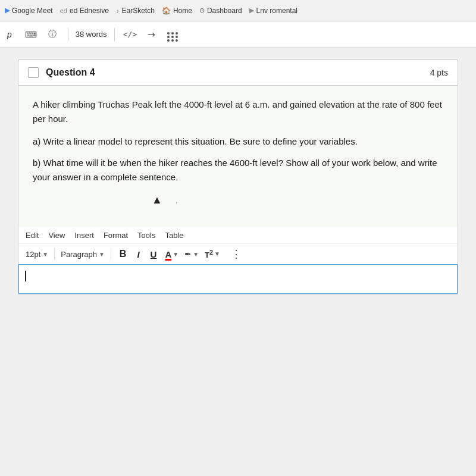 The height and width of the screenshot is (476, 476). Describe the element at coordinates (64, 11) in the screenshot. I see `ed-icon: ed` at that location.